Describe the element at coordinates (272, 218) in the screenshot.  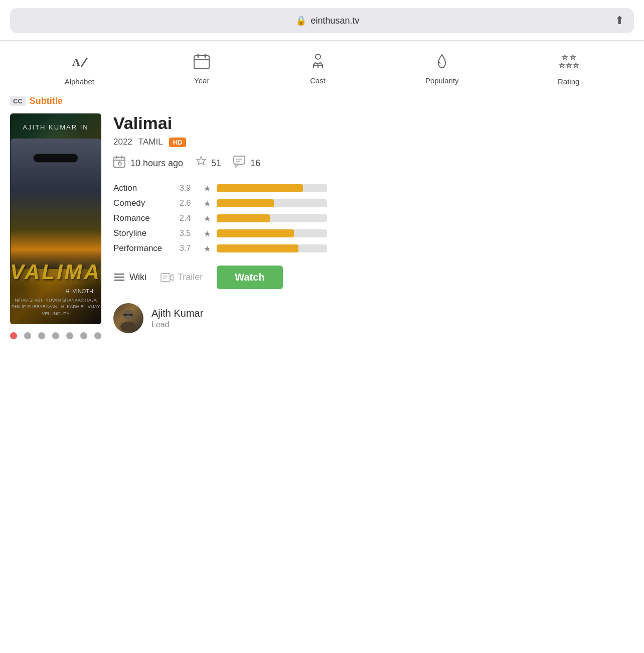
I see `romance-bar-wrap` at that location.